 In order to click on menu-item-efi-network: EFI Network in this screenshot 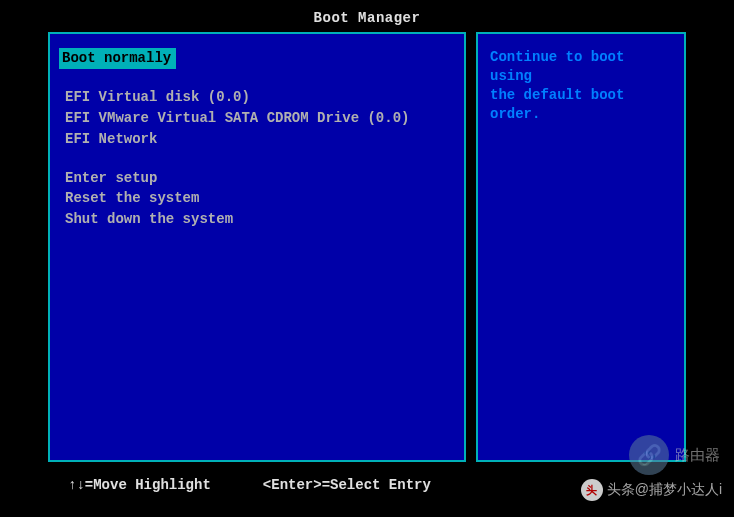, I will do `click(257, 140)`.